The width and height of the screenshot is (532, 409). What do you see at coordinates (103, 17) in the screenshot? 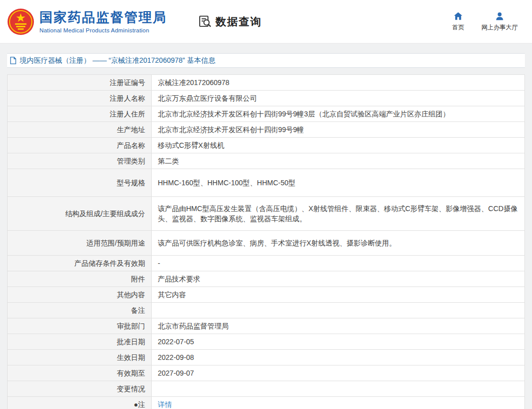
I see `agency-name: 国家药品监督管理局` at bounding box center [103, 17].